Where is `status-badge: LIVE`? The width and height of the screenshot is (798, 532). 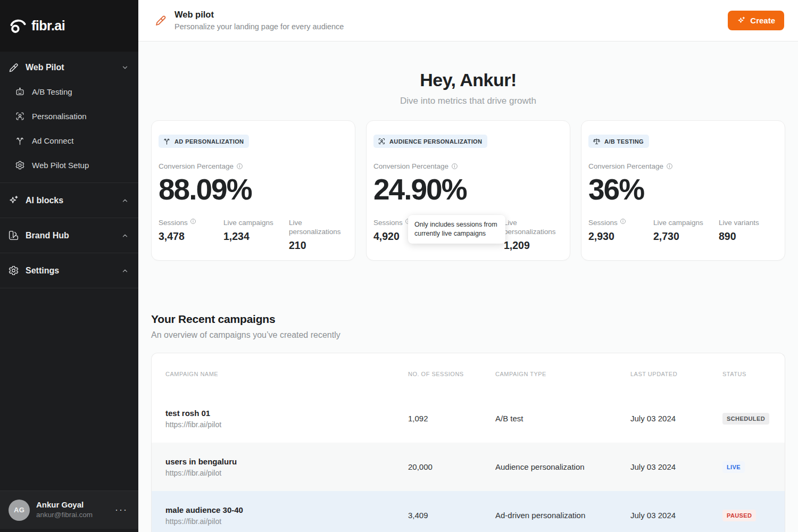
status-badge: LIVE is located at coordinates (734, 467).